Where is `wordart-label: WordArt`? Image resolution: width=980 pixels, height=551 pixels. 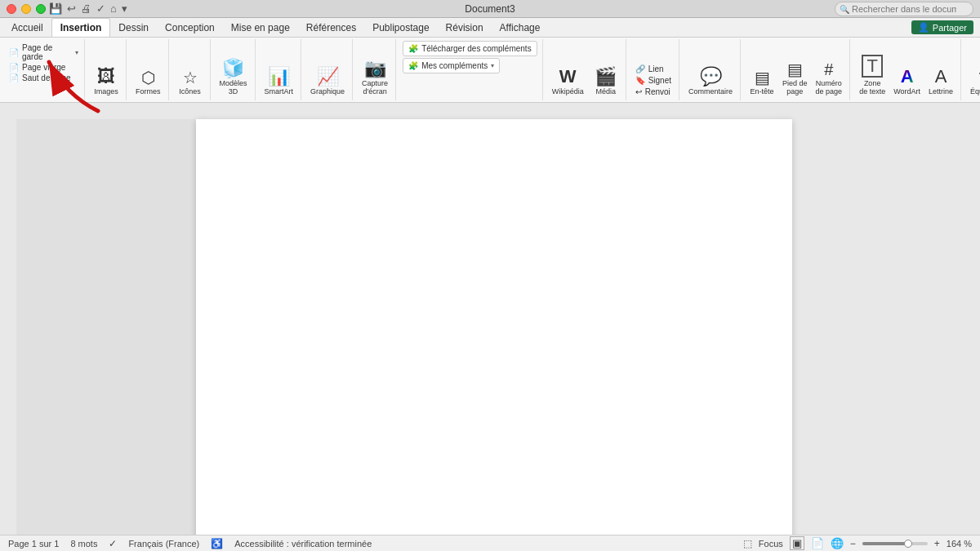
wordart-label: WordArt is located at coordinates (906, 91).